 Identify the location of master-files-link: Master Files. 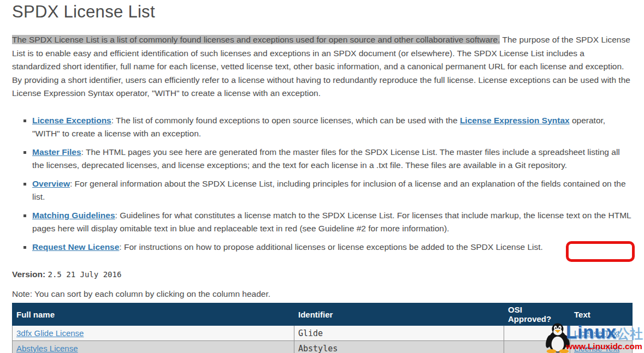
(57, 152).